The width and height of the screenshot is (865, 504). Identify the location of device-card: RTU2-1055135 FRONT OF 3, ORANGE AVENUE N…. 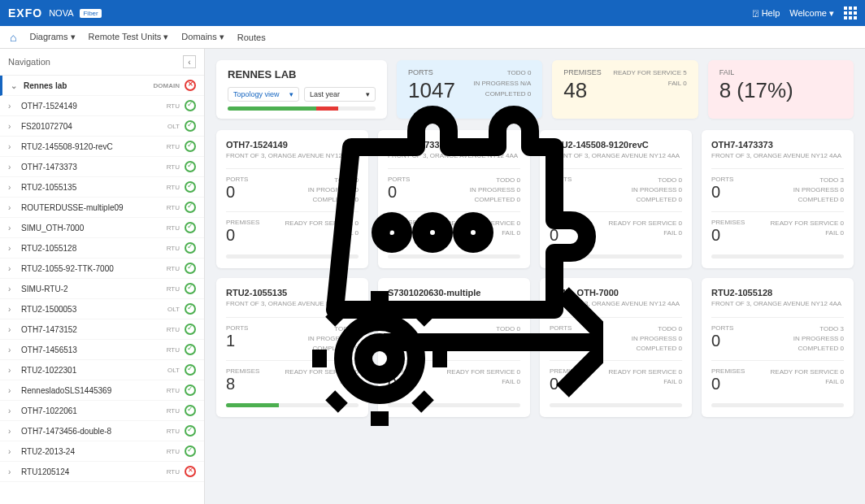
(293, 347).